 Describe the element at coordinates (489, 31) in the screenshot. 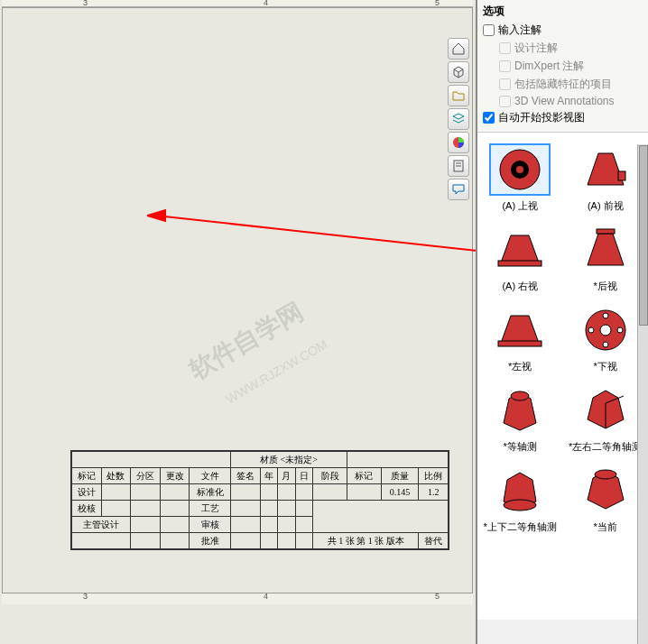

I see `import-annotations-checkbox` at that location.